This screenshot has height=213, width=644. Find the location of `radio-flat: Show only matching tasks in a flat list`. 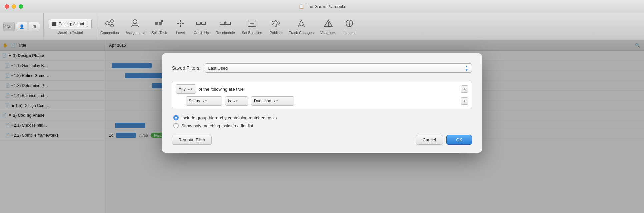

radio-flat: Show only matching tasks in a flat list is located at coordinates (322, 126).